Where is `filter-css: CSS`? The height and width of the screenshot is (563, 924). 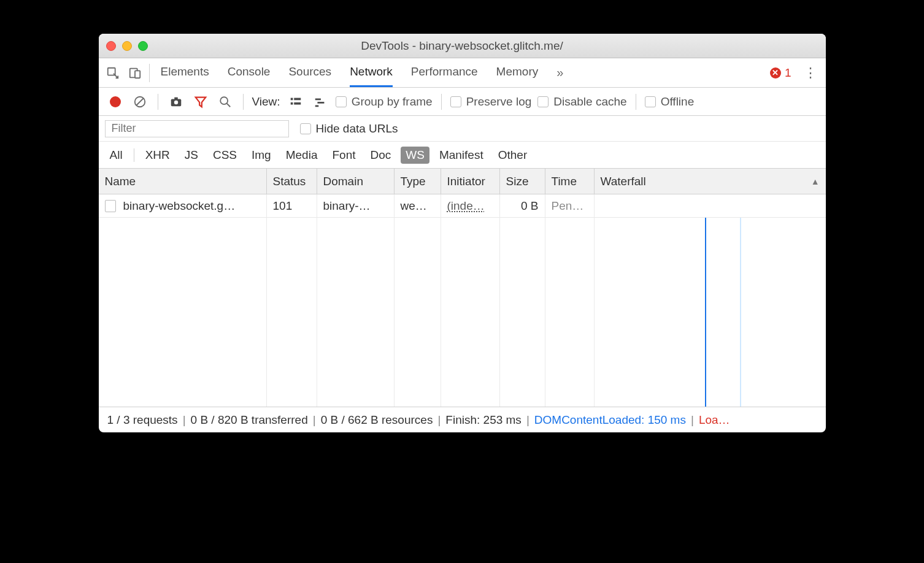 filter-css: CSS is located at coordinates (225, 155).